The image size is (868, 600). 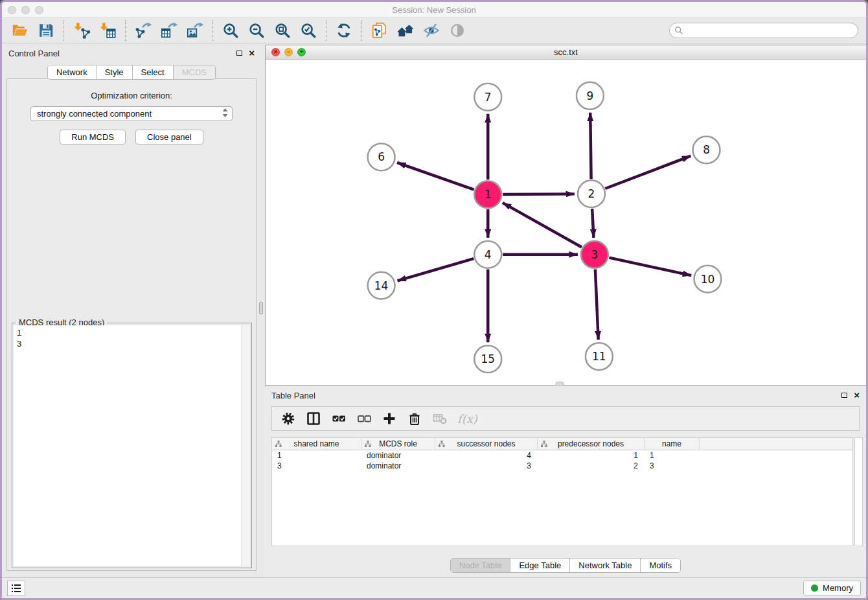 I want to click on tab-motifs: Motifs, so click(x=661, y=565).